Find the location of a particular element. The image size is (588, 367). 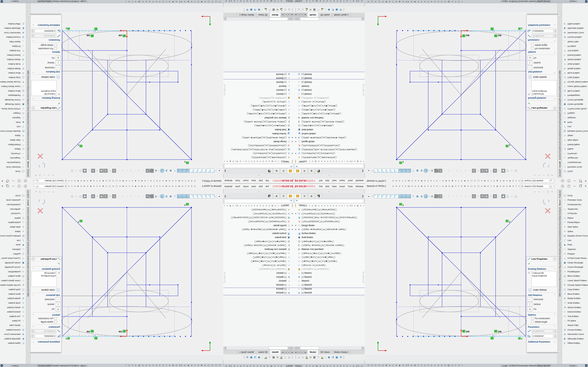

add-relation-button: ─Horizontal is located at coordinates (542, 299).